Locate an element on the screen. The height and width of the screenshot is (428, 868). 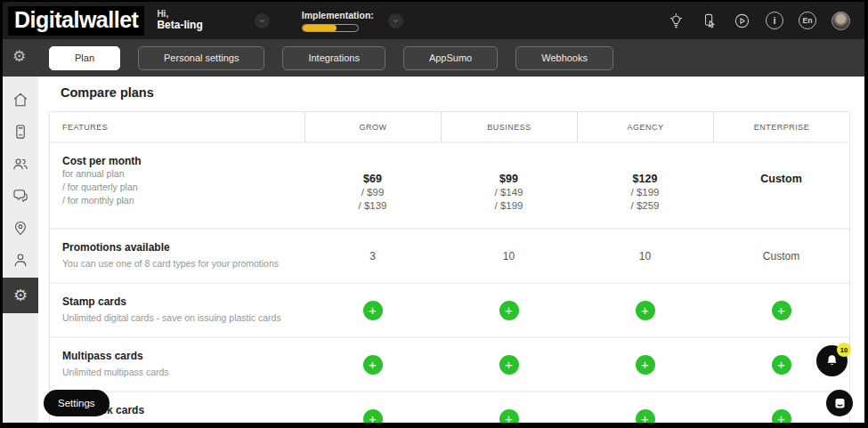
implementation-progress-bar is located at coordinates (330, 28).